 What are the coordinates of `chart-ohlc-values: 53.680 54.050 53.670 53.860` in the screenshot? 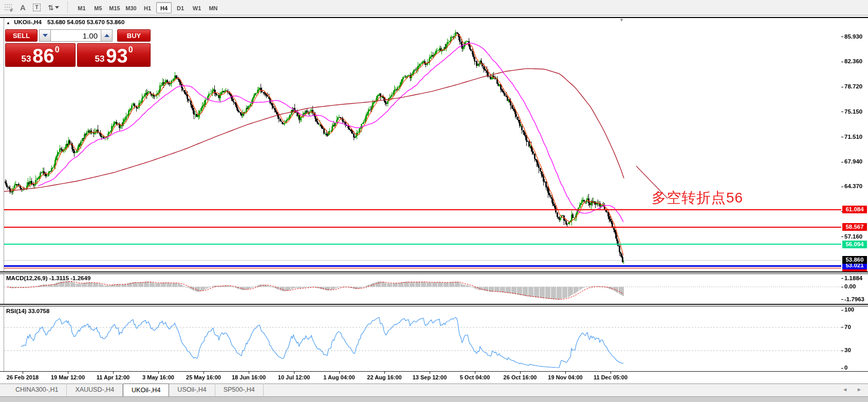 It's located at (86, 22).